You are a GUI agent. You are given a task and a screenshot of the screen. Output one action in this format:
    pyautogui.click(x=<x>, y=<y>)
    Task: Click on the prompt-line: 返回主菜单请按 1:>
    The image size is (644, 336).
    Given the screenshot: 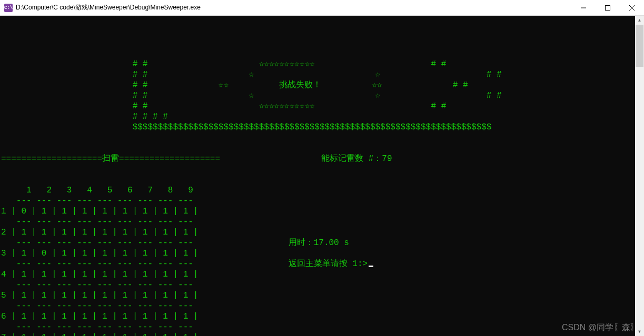 What is the action you would take?
    pyautogui.click(x=331, y=264)
    